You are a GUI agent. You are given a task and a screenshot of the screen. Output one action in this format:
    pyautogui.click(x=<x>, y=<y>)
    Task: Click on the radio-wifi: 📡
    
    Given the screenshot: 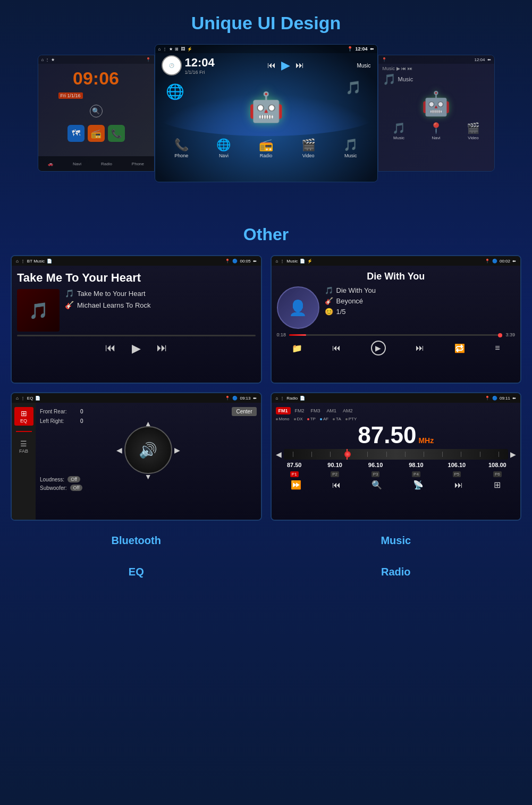 What is the action you would take?
    pyautogui.click(x=418, y=485)
    